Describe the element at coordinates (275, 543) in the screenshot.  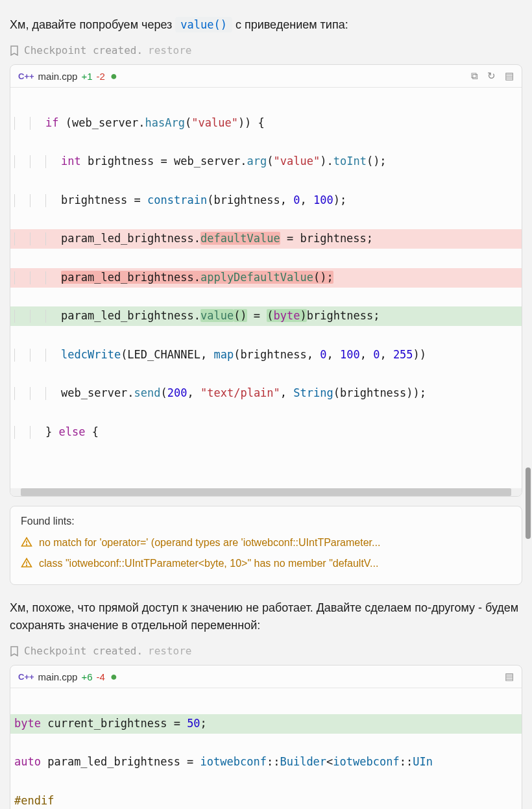
I see `lint-text: no match for 'operator=' (operand types …` at that location.